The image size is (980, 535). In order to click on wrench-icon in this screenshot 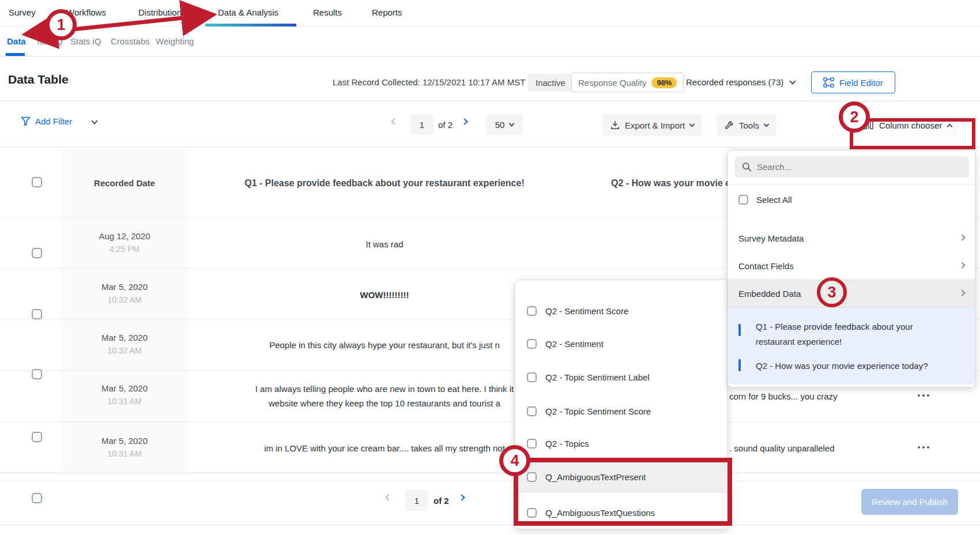, I will do `click(729, 125)`.